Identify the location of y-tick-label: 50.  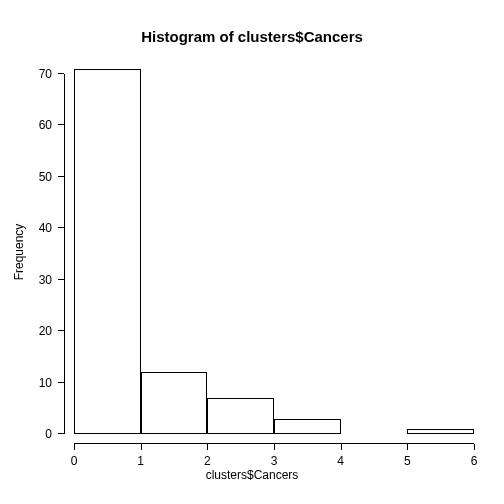
(46, 177).